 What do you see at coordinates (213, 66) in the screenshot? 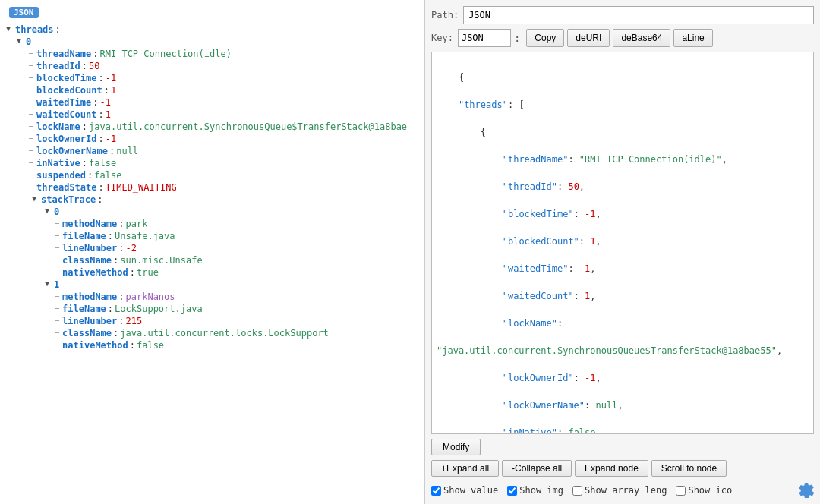
I see `threadid-node: — threadId : 50` at bounding box center [213, 66].